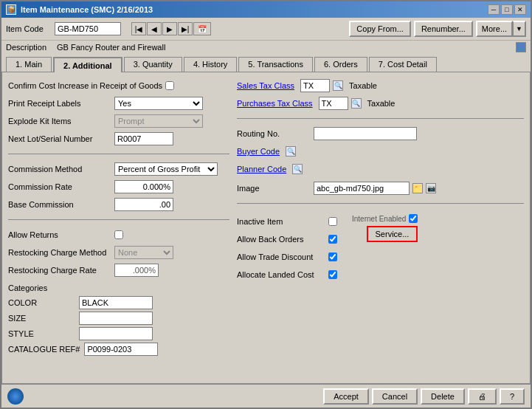 This screenshot has height=409, width=532. I want to click on allow-trade-discount-checkbox, so click(333, 257).